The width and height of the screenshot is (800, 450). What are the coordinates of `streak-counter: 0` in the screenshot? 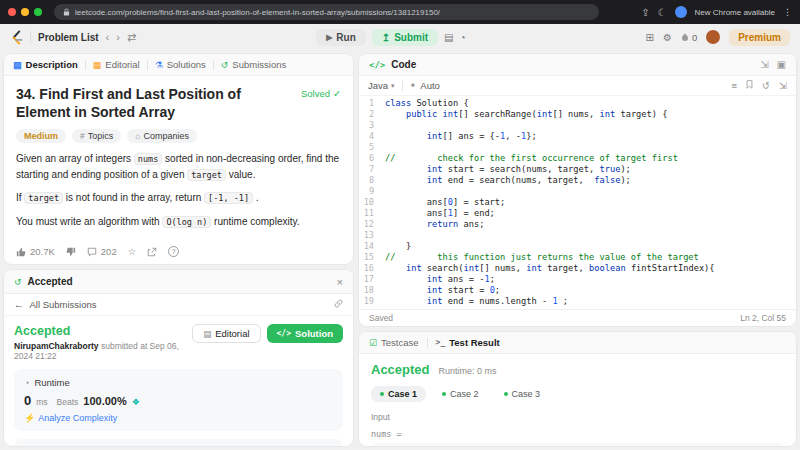 It's located at (689, 38).